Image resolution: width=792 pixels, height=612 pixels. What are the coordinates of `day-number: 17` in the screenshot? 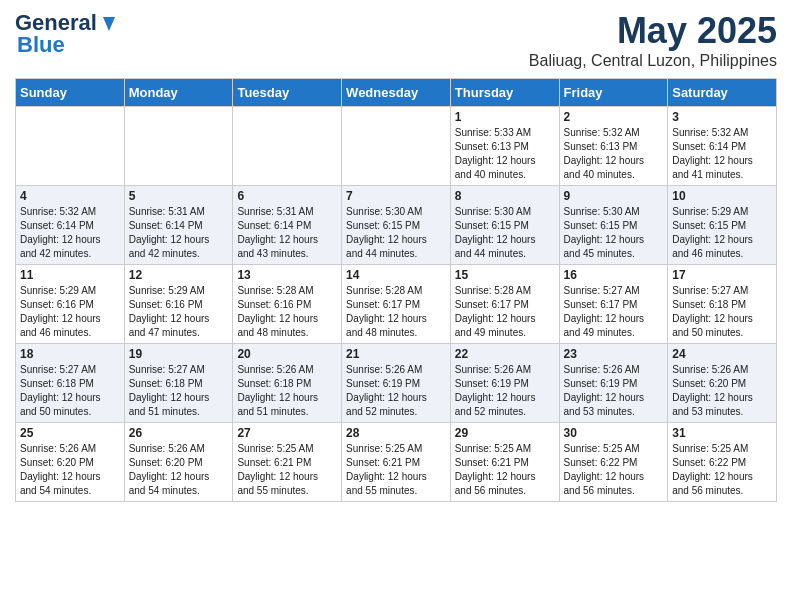 It's located at (722, 275).